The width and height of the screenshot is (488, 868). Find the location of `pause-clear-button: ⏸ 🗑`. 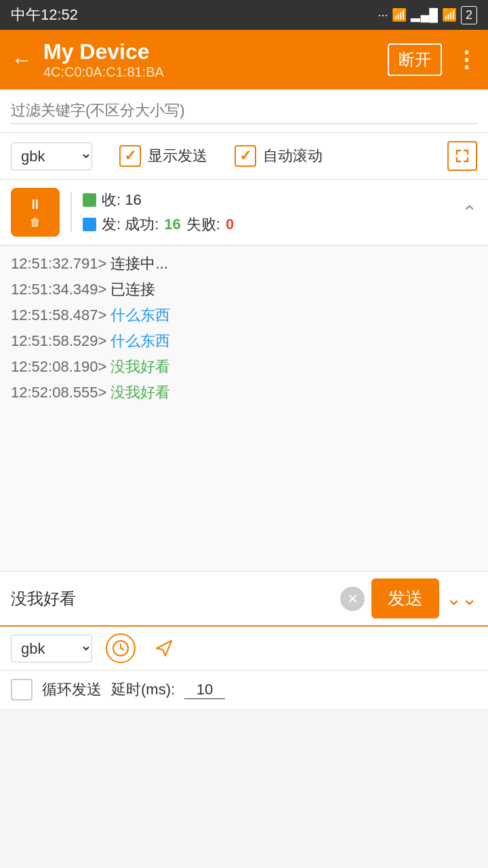

pause-clear-button: ⏸ 🗑 is located at coordinates (35, 212).